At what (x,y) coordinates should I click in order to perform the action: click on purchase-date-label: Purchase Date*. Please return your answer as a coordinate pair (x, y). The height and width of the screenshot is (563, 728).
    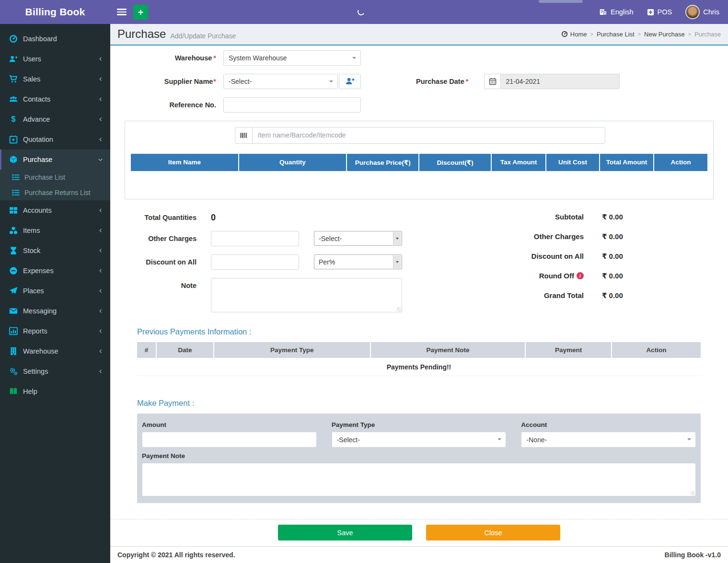
    Looking at the image, I should click on (442, 81).